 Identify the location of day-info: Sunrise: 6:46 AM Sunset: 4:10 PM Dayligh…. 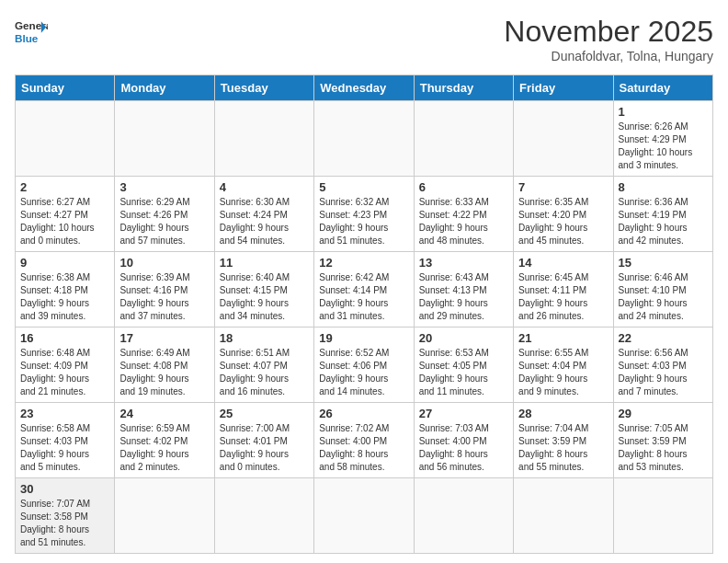
(664, 297).